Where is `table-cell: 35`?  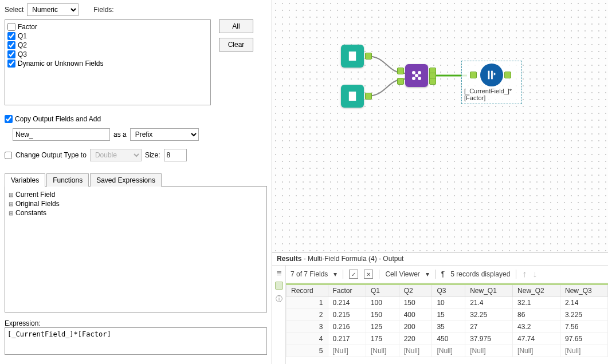
table-cell: 35 is located at coordinates (449, 327).